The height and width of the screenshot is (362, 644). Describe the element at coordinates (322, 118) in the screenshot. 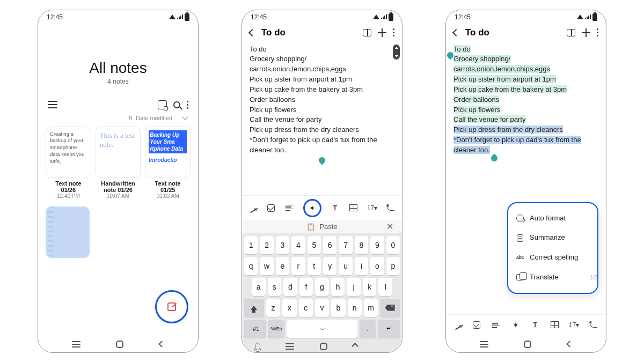

I see `note-body: To do Grocery shopping/ carrots,onion,le…` at that location.